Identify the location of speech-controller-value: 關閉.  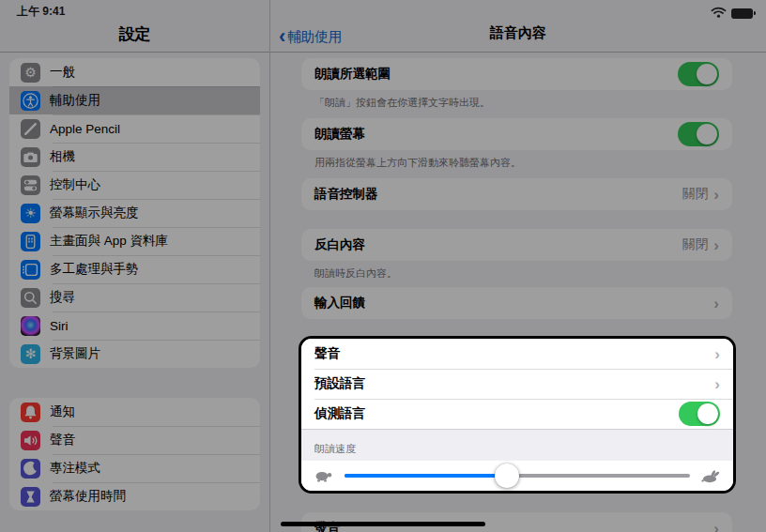
(695, 194).